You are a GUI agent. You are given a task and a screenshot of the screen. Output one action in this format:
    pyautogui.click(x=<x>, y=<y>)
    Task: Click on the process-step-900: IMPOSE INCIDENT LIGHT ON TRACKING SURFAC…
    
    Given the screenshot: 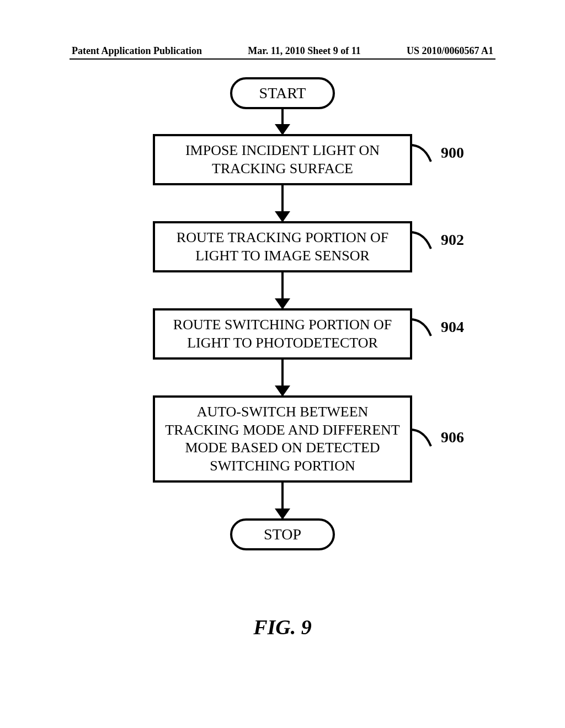 What is the action you would take?
    pyautogui.click(x=282, y=160)
    